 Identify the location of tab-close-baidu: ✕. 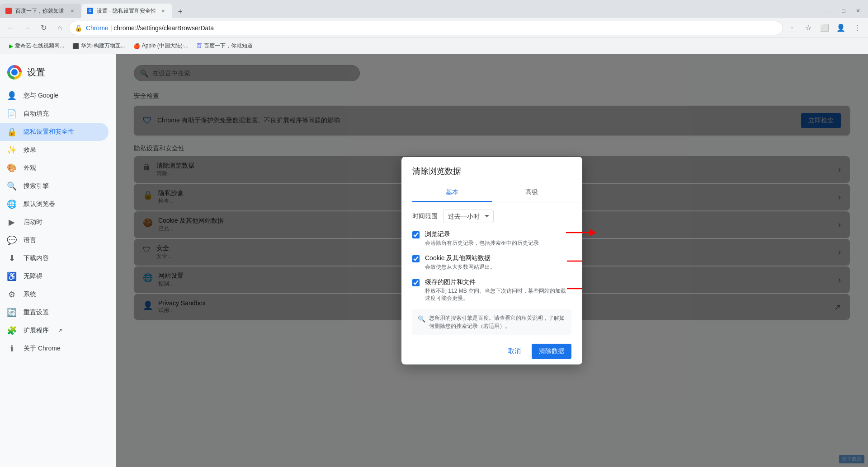
(72, 11).